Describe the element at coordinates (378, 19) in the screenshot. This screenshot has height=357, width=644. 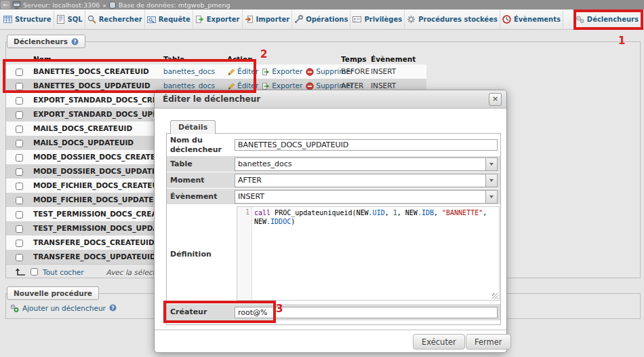
I see `tab-privil-ges: Privilèges` at that location.